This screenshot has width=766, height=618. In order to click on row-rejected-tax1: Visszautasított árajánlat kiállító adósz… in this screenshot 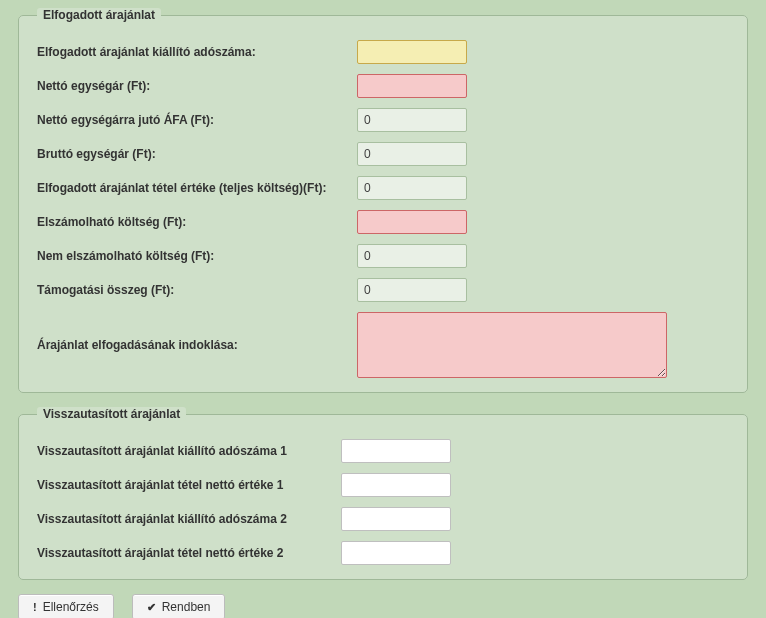, I will do `click(385, 451)`.